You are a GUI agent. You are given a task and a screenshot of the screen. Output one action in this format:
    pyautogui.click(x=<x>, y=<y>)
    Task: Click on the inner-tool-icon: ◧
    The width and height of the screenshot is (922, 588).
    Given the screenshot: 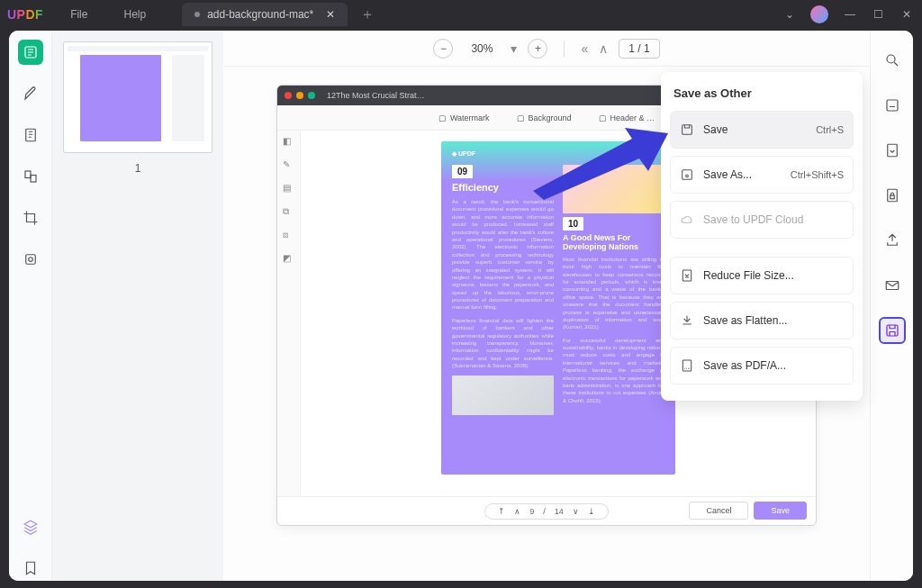 What is the action you would take?
    pyautogui.click(x=289, y=142)
    